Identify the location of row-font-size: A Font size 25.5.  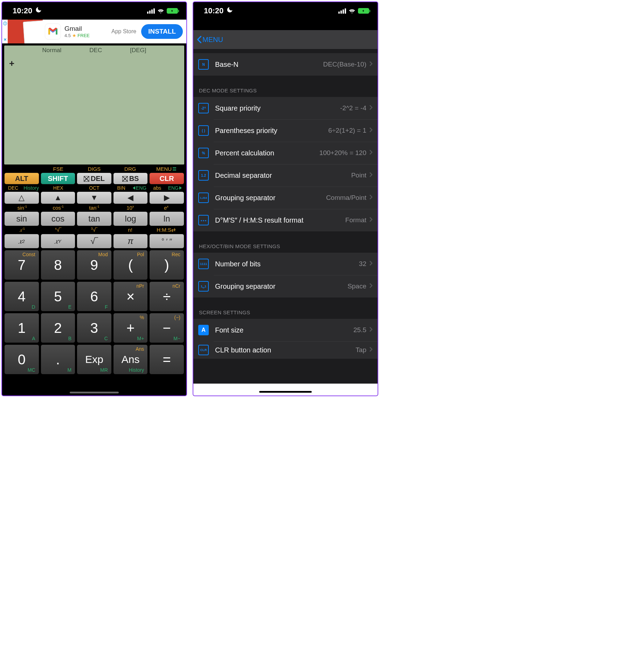
(285, 330).